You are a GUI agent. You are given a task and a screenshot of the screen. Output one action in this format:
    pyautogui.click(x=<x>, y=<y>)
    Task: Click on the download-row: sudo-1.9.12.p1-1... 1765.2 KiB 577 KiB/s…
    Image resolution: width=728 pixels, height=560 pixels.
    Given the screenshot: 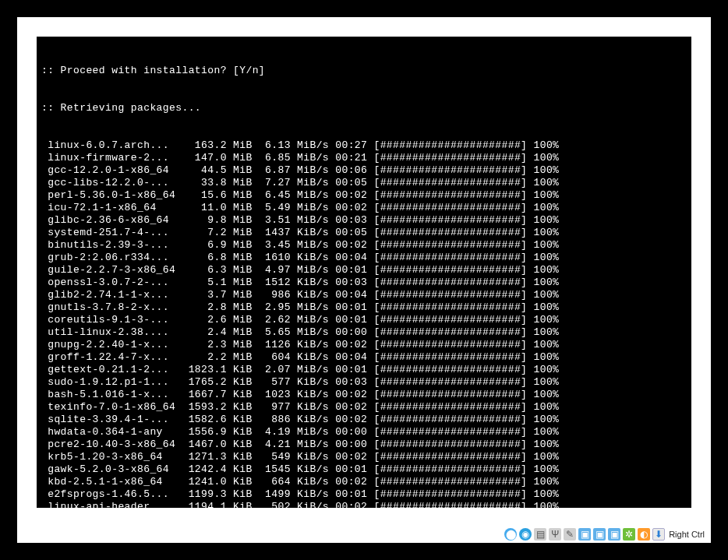 What is the action you would take?
    pyautogui.click(x=364, y=382)
    